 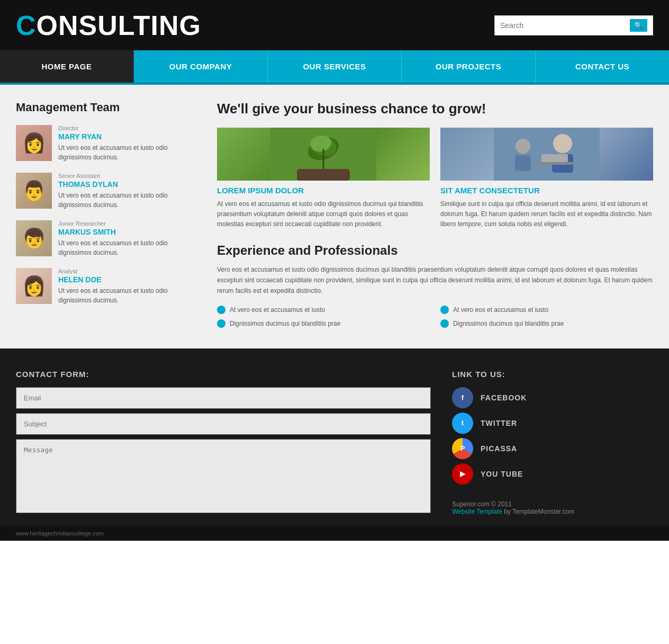 I want to click on logo-accent: C, so click(x=26, y=25).